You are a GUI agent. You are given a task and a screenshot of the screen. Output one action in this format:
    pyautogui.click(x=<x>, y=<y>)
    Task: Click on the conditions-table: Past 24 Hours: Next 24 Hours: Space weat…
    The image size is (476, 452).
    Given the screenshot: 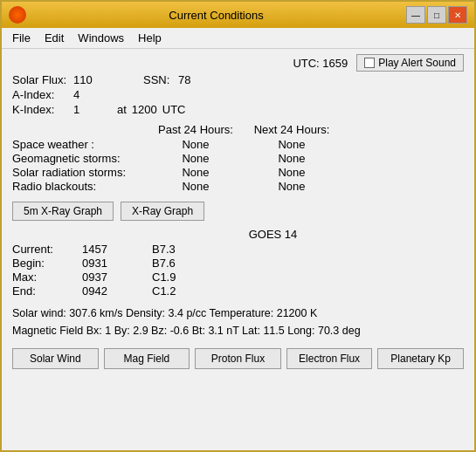 What is the action you would take?
    pyautogui.click(x=238, y=158)
    